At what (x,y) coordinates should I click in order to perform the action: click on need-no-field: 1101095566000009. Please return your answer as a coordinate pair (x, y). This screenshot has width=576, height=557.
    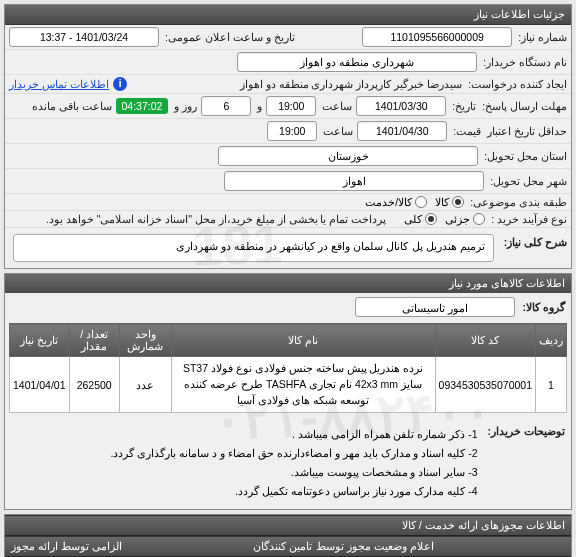
    Looking at the image, I should click on (437, 37).